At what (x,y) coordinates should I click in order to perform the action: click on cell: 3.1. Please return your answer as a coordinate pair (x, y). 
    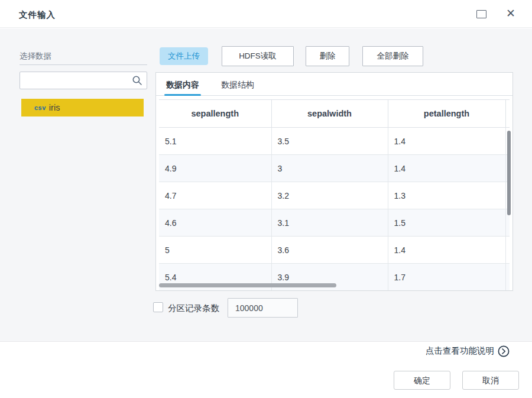
    Looking at the image, I should click on (330, 223).